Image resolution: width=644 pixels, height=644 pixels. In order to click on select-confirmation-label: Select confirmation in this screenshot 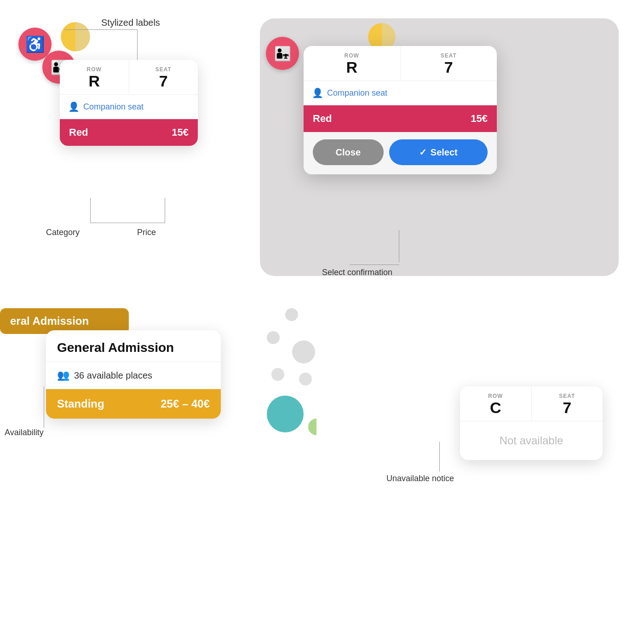, I will do `click(357, 272)`.